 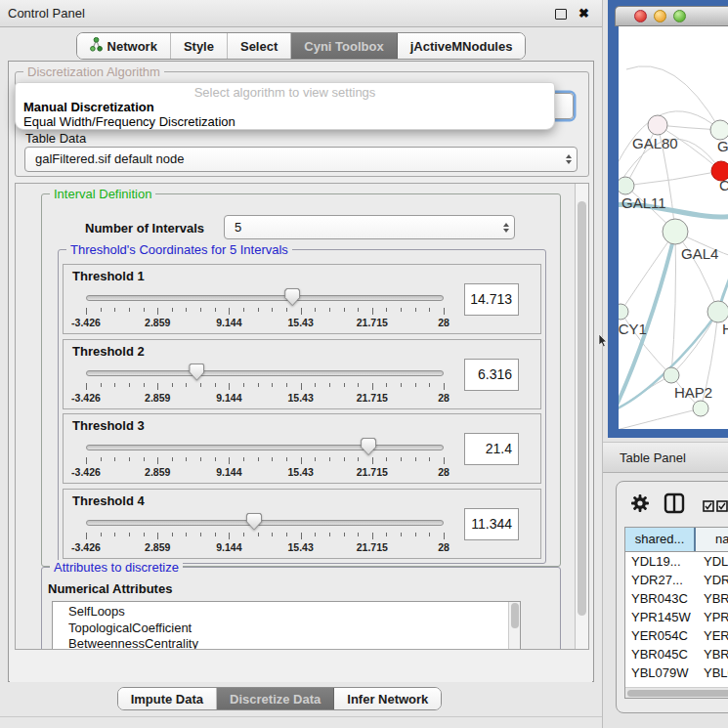 I want to click on control-panel-title: Control Panel, so click(x=47, y=14).